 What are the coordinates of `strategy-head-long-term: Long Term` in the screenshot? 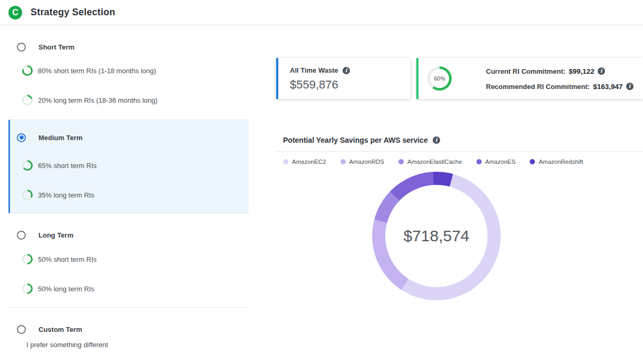 It's located at (129, 235).